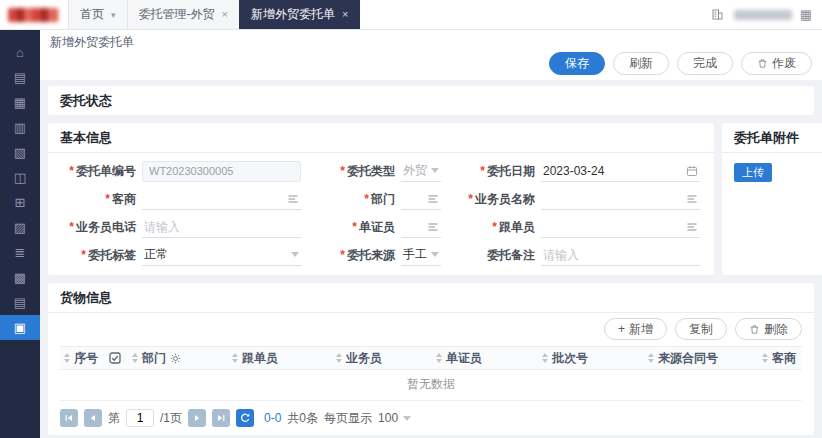 This screenshot has height=438, width=822. I want to click on first-page-button, so click(69, 418).